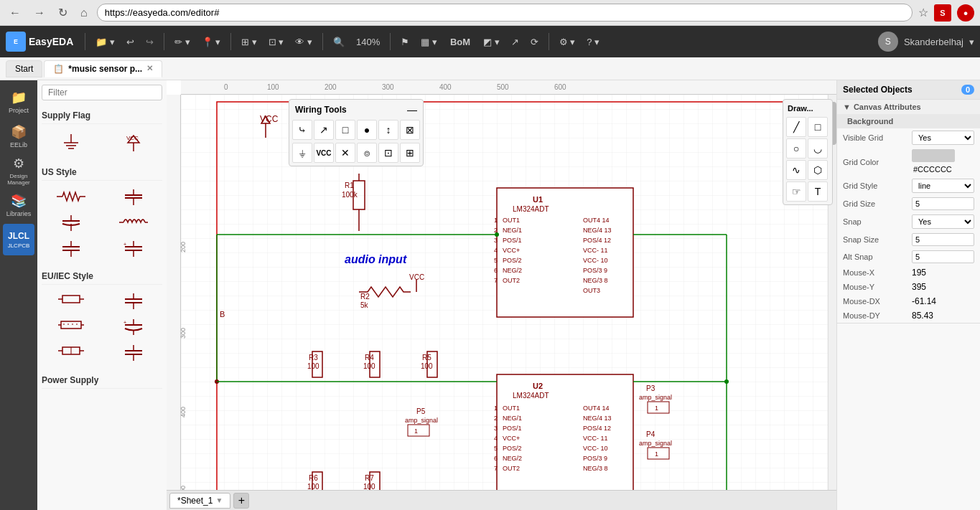 The height and width of the screenshot is (510, 980). I want to click on dt-arrow: ☞, so click(796, 192).